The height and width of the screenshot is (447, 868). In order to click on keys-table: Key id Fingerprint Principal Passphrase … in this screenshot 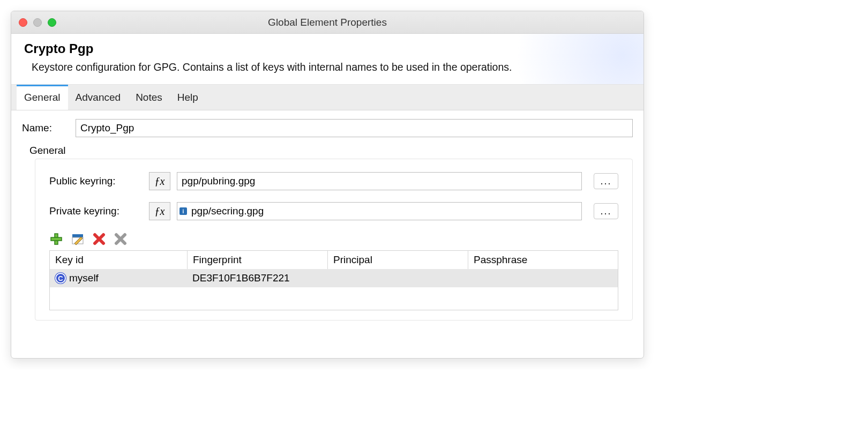, I will do `click(334, 280)`.